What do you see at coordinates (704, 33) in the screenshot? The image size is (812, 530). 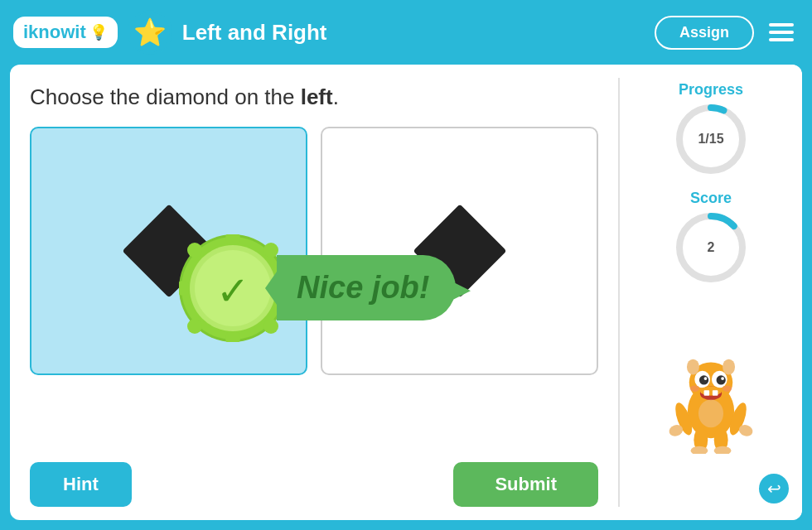 I see `assign-button: Assign` at bounding box center [704, 33].